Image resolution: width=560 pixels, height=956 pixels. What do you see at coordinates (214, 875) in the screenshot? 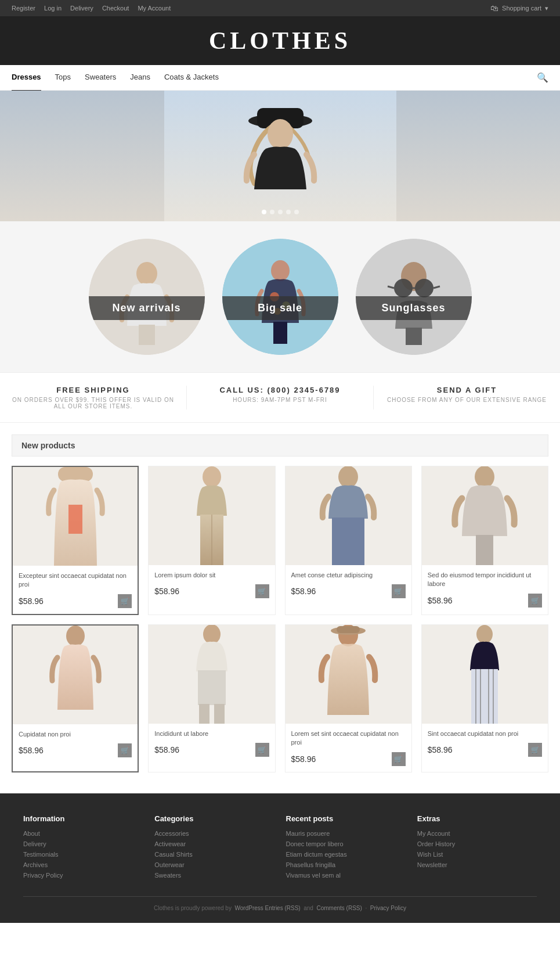
I see `footer-sweaters: Sweaters` at bounding box center [214, 875].